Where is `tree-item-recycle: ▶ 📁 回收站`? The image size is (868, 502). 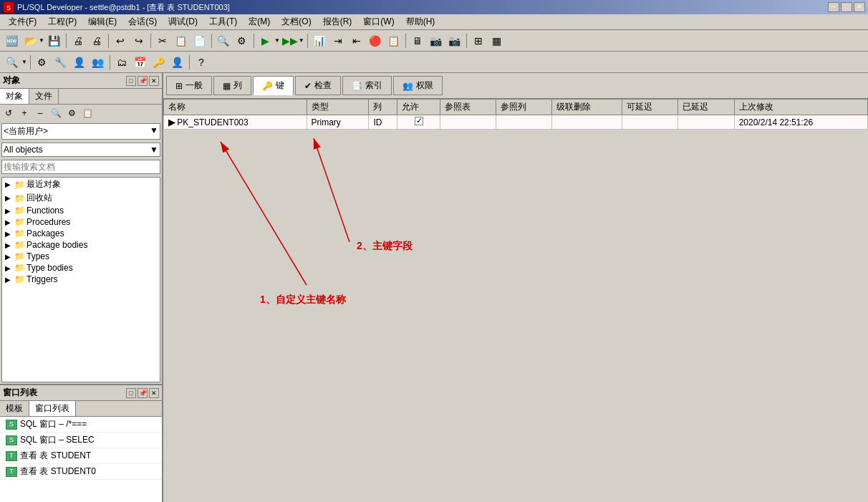
tree-item-recycle: ▶ 📁 回收站 is located at coordinates (81, 198).